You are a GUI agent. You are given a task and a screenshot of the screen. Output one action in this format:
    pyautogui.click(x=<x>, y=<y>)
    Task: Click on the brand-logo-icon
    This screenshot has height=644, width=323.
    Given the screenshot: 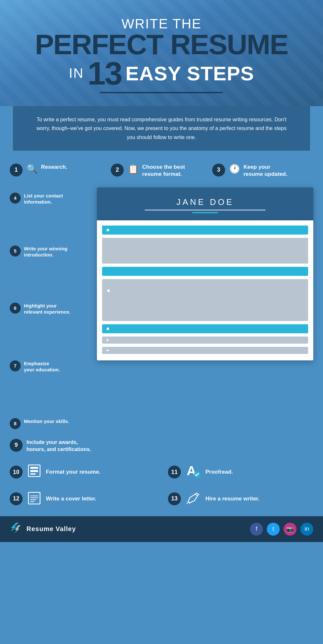 What is the action you would take?
    pyautogui.click(x=16, y=529)
    